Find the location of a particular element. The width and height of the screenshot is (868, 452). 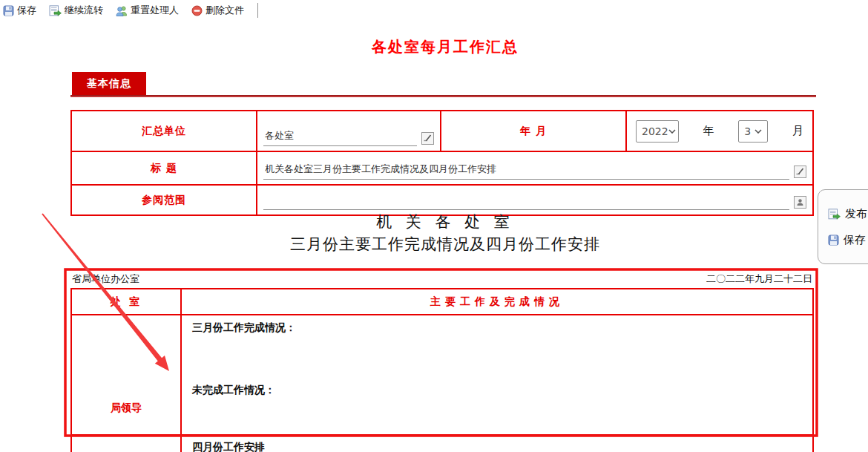

page-title: 各处室每月工作汇总 is located at coordinates (441, 48).